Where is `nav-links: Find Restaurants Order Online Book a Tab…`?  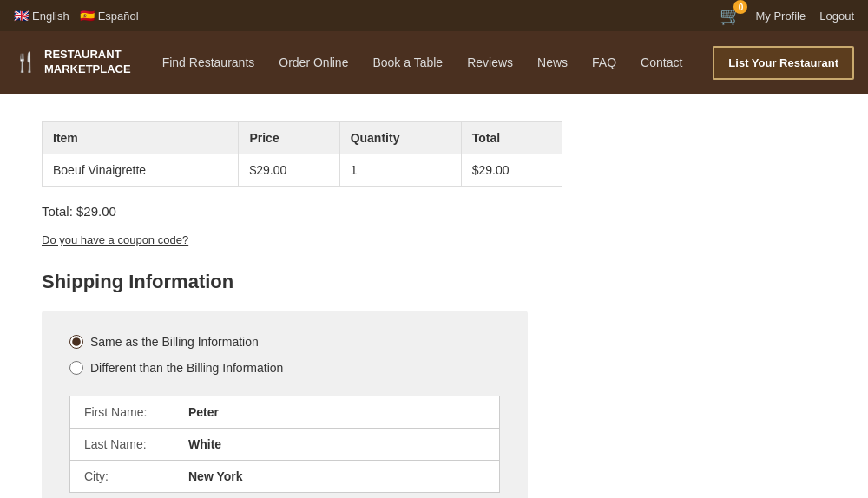
nav-links: Find Restaurants Order Online Book a Tab… is located at coordinates (432, 62).